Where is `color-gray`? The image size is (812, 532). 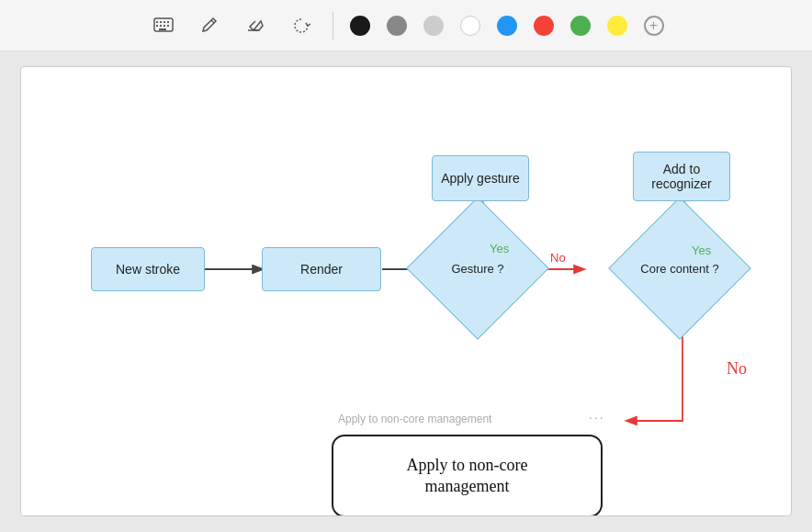
color-gray is located at coordinates (397, 26).